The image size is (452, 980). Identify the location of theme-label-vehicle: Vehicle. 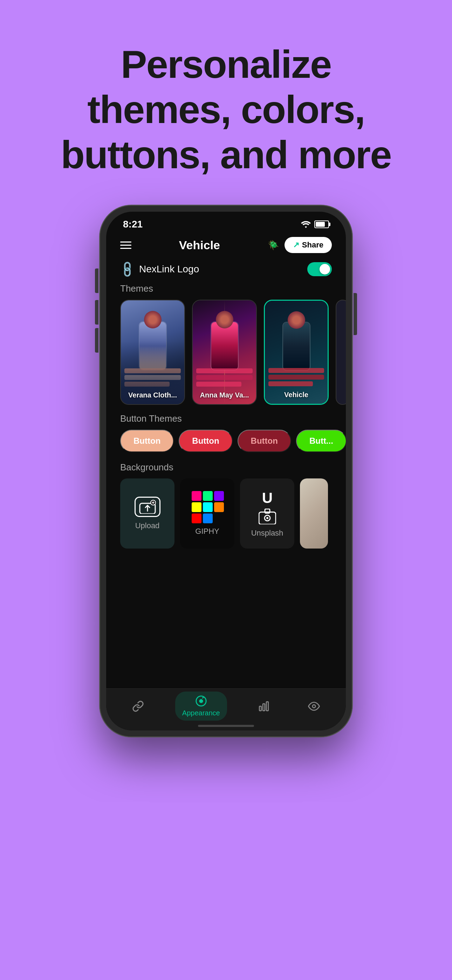
(296, 395).